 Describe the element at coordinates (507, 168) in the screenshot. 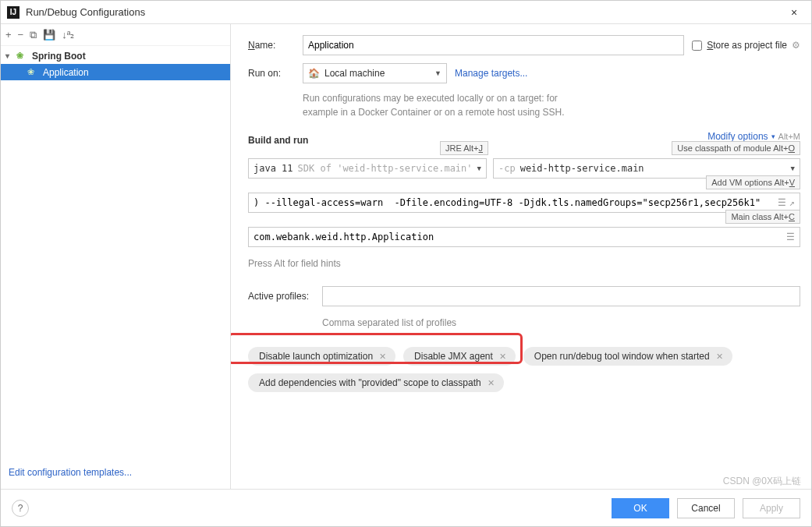

I see `cp-prefix: -cp` at that location.